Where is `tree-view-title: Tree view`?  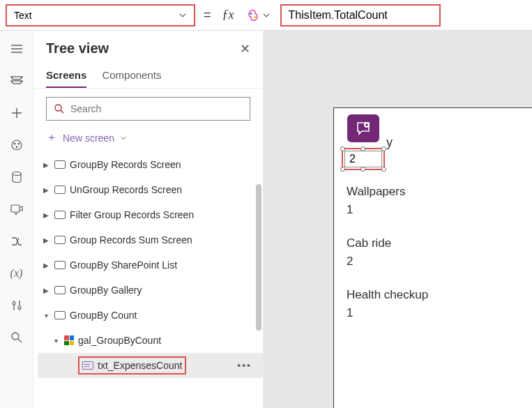 tree-view-title: Tree view is located at coordinates (77, 49).